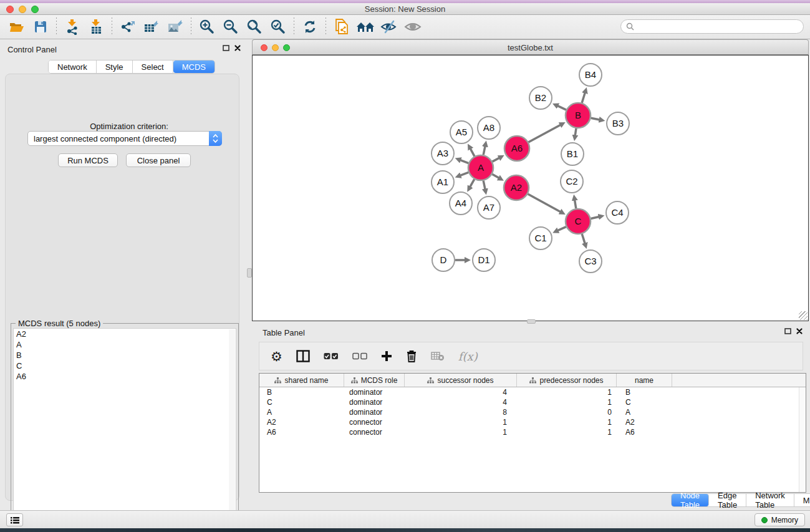 The image size is (810, 532). I want to click on delete-column-trash-icon, so click(412, 356).